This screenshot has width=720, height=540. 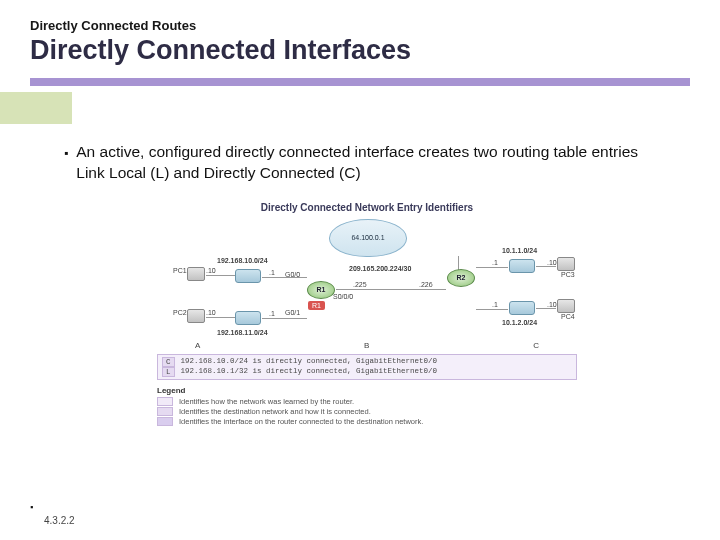 I want to click on wan-addr: .225, so click(x=360, y=284).